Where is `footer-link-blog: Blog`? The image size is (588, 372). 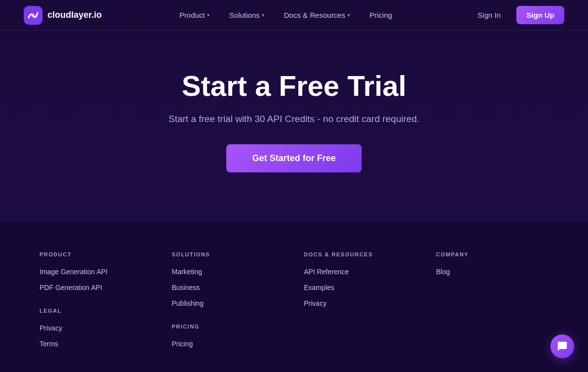 footer-link-blog: Blog is located at coordinates (443, 272).